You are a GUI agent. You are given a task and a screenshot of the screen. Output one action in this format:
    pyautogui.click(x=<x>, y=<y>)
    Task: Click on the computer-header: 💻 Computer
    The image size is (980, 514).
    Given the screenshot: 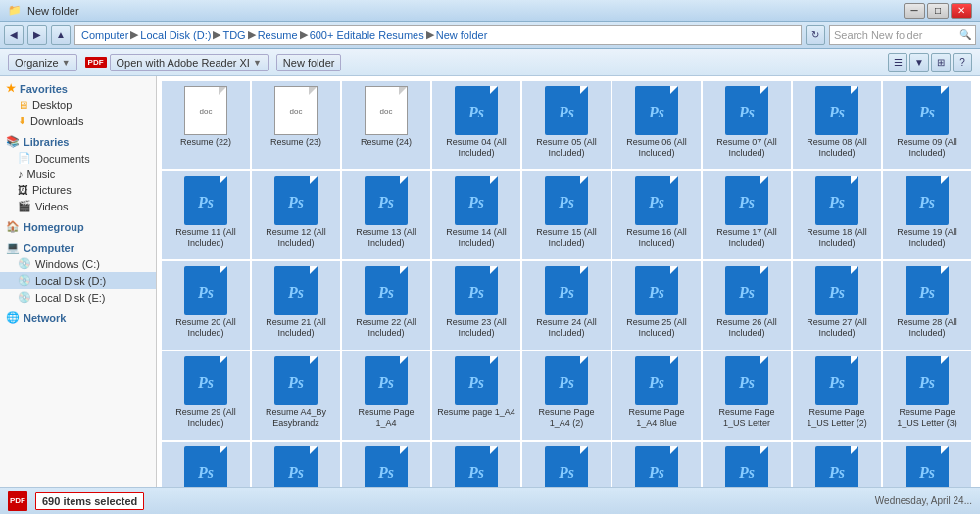 What is the action you would take?
    pyautogui.click(x=78, y=247)
    